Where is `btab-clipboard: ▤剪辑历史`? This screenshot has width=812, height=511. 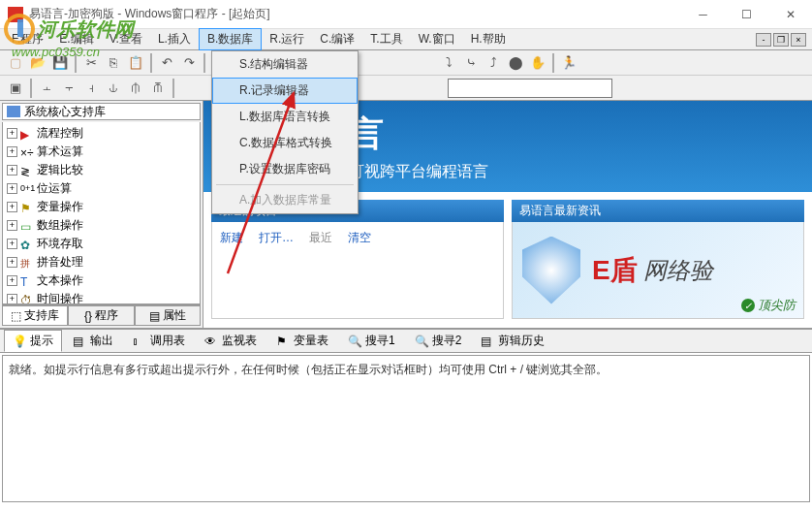
btab-clipboard: ▤剪辑历史 is located at coordinates (513, 341).